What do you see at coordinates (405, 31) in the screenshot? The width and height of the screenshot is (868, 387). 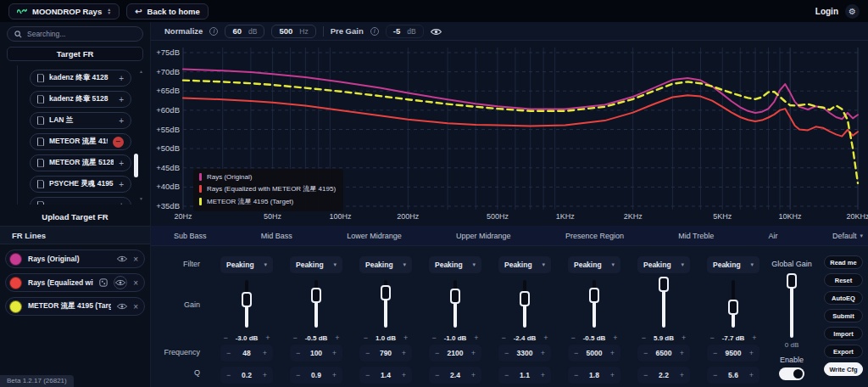 I see `pre-gain-input: -5 dB` at bounding box center [405, 31].